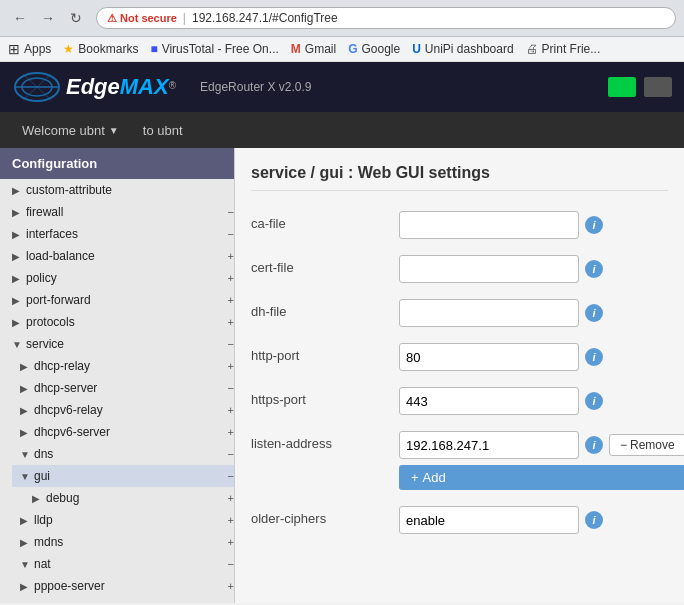 This screenshot has width=684, height=605. What do you see at coordinates (117, 234) in the screenshot?
I see `sidebar-item-interfaces: ▶ interfaces −` at bounding box center [117, 234].